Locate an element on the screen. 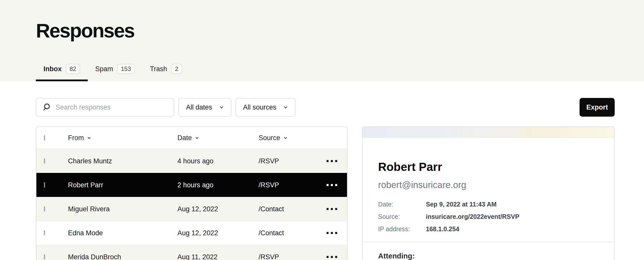 This screenshot has height=260, width=644. meta-label: Date: is located at coordinates (402, 204).